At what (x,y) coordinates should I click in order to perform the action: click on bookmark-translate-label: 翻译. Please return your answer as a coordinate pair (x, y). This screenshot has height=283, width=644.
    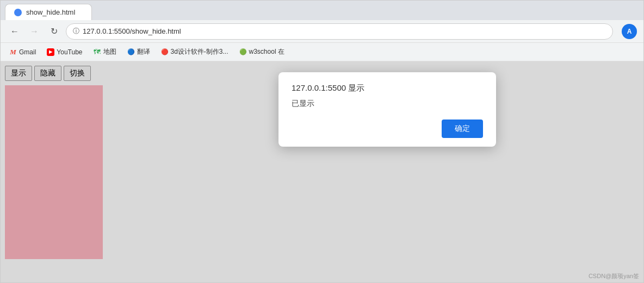
    Looking at the image, I should click on (144, 52).